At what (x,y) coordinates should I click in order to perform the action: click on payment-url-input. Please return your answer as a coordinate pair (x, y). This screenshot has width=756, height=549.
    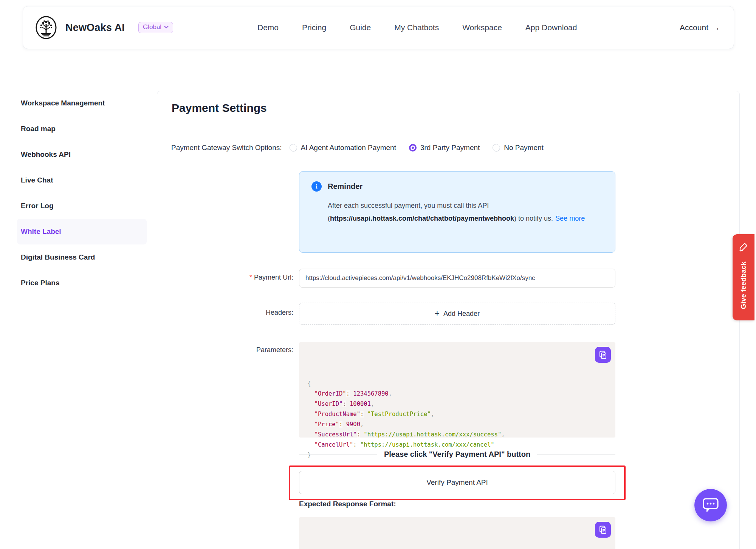
    Looking at the image, I should click on (457, 278).